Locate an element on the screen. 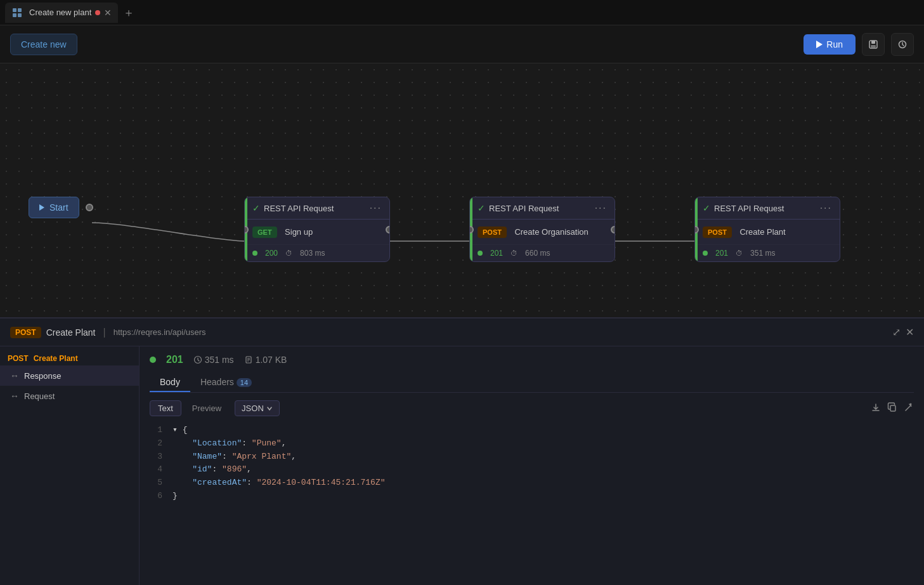  wand-icon is located at coordinates (909, 409).